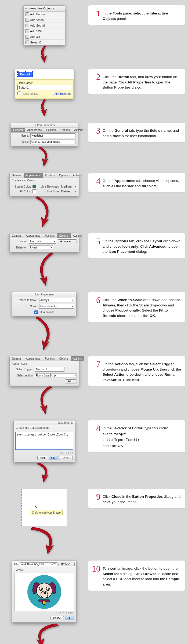 The image size is (188, 644). I want to click on button-properties-options: General Appearance Position Options Acti…, so click(44, 243).